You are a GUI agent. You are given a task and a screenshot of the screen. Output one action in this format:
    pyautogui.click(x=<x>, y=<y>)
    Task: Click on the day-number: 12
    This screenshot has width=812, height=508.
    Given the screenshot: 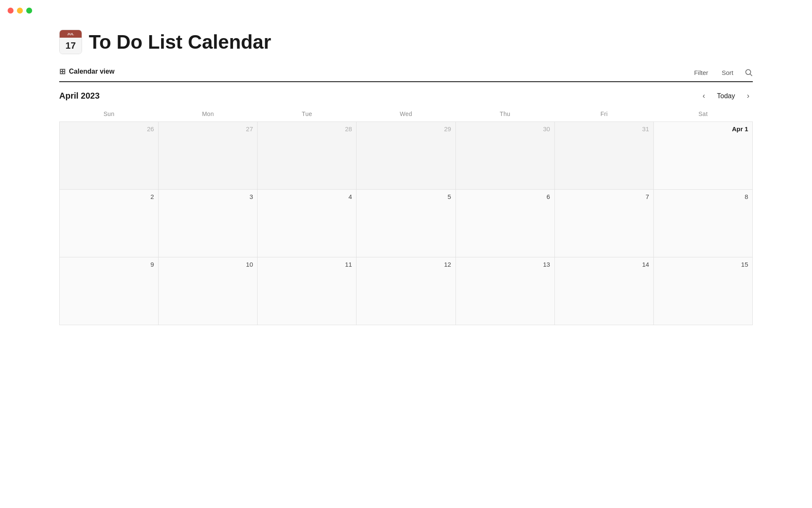 What is the action you would take?
    pyautogui.click(x=405, y=264)
    